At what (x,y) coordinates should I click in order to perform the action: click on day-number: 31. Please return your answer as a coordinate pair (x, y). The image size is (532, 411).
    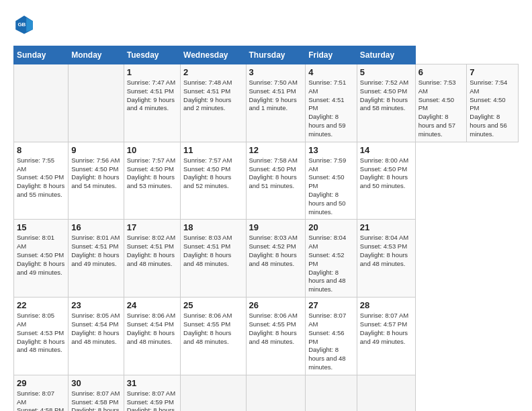
    Looking at the image, I should click on (152, 383).